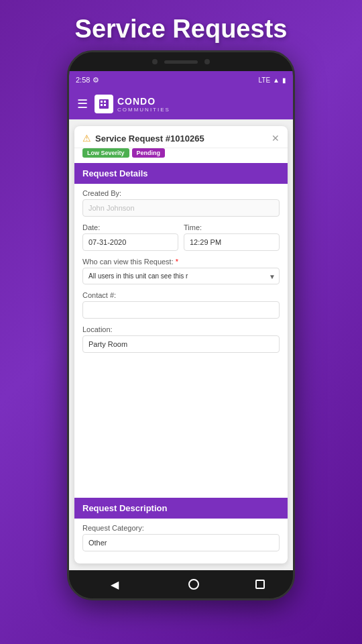  I want to click on created-by-label: Created By:, so click(181, 193).